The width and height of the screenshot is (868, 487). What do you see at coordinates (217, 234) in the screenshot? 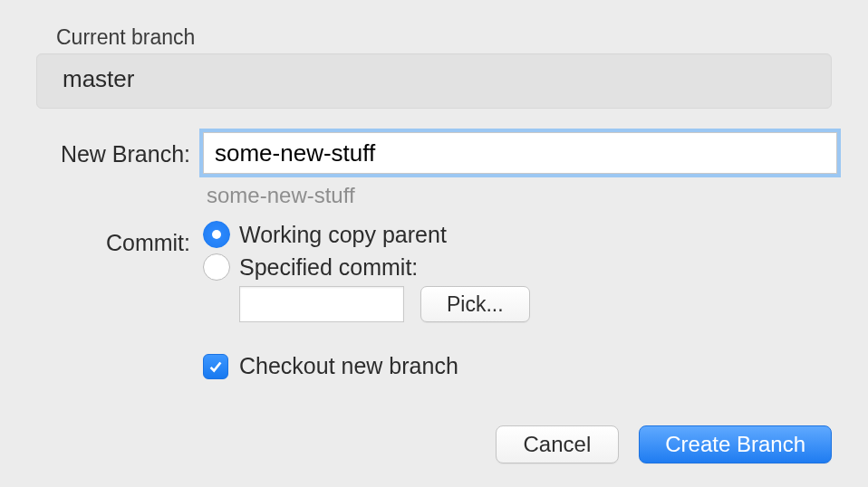
I see `radio-working-copy-parent` at bounding box center [217, 234].